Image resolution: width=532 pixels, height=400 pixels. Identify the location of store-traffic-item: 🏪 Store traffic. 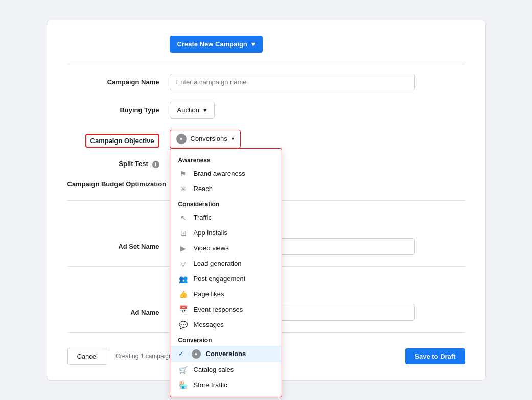
(226, 385).